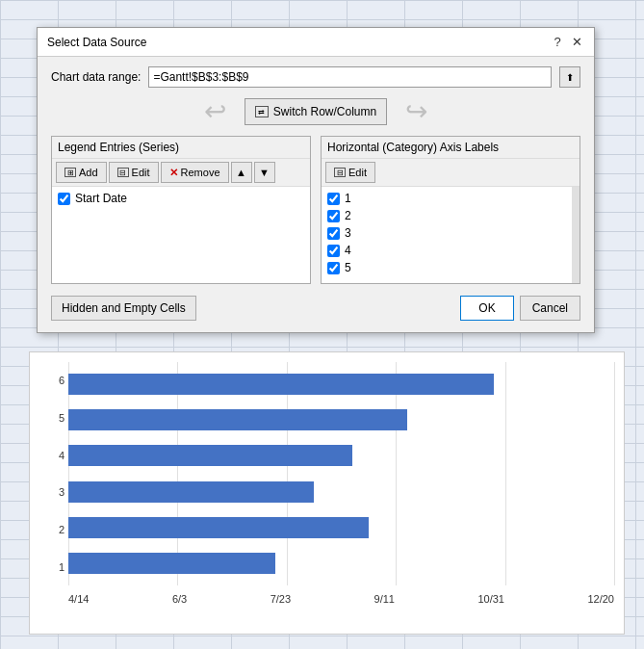 Image resolution: width=644 pixels, height=649 pixels. Describe the element at coordinates (358, 172) in the screenshot. I see `edit-axis-label: Edit` at that location.